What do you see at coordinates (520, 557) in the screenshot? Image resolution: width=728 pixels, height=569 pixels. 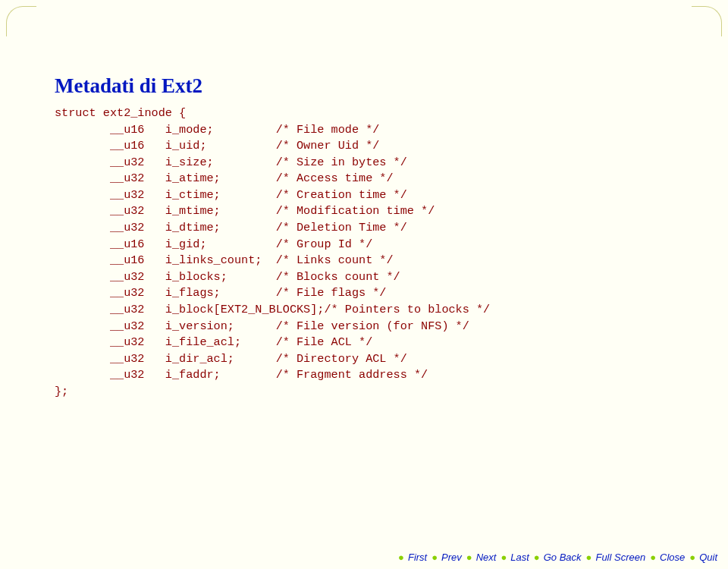 I see `nav-last: Last` at bounding box center [520, 557].